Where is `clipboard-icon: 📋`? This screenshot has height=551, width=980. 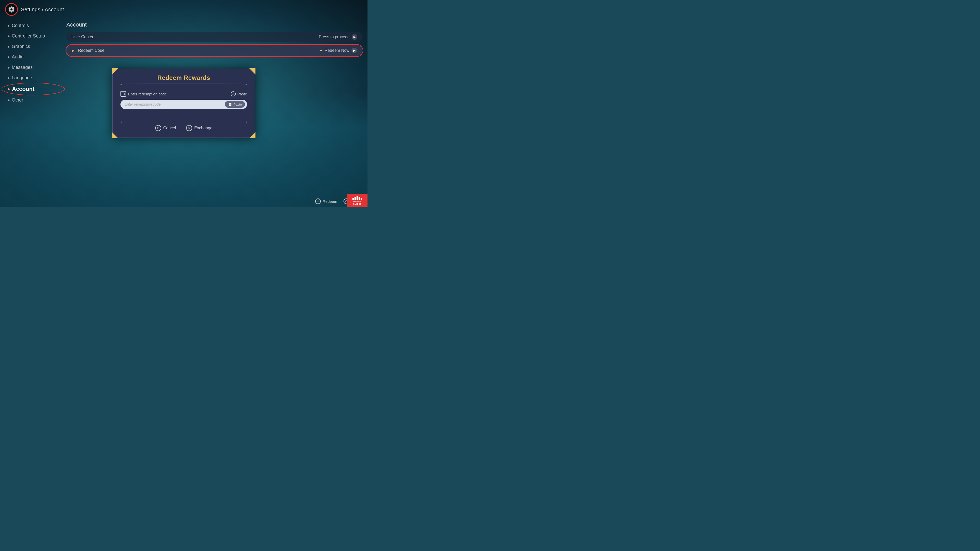
clipboard-icon: 📋 is located at coordinates (230, 104).